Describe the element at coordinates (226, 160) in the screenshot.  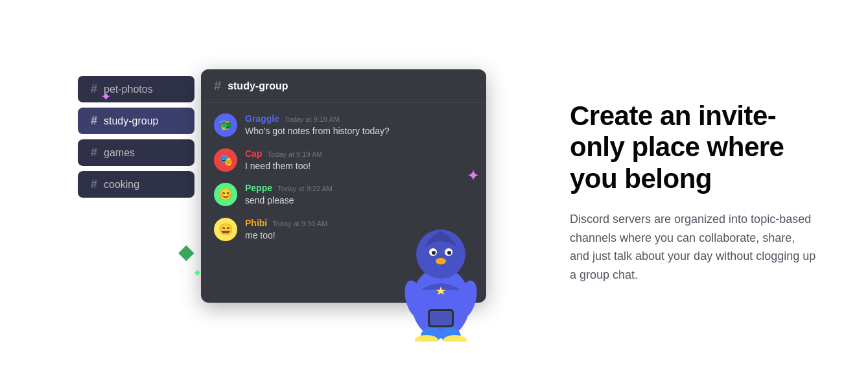
I see `avatar-cap: 🎭` at that location.